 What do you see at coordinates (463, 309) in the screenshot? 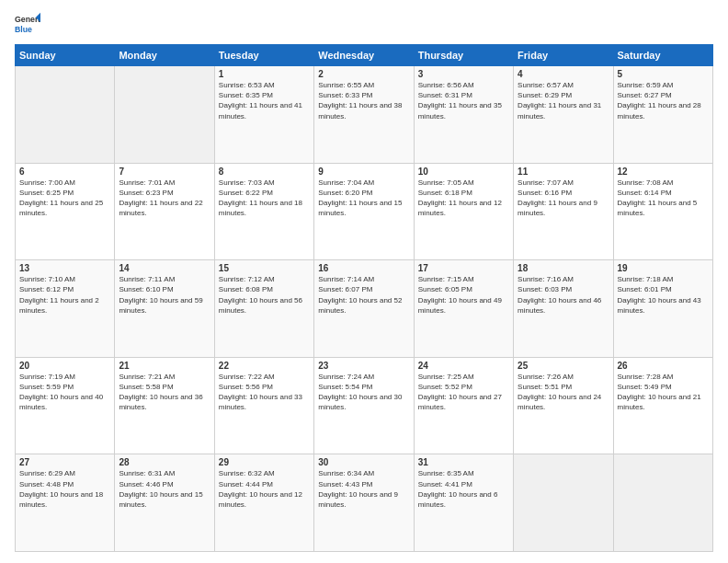
I see `calendar-cell: 17Sunrise: 7:15 AM Sunset: 6:05 PM Dayli…` at bounding box center [463, 309].